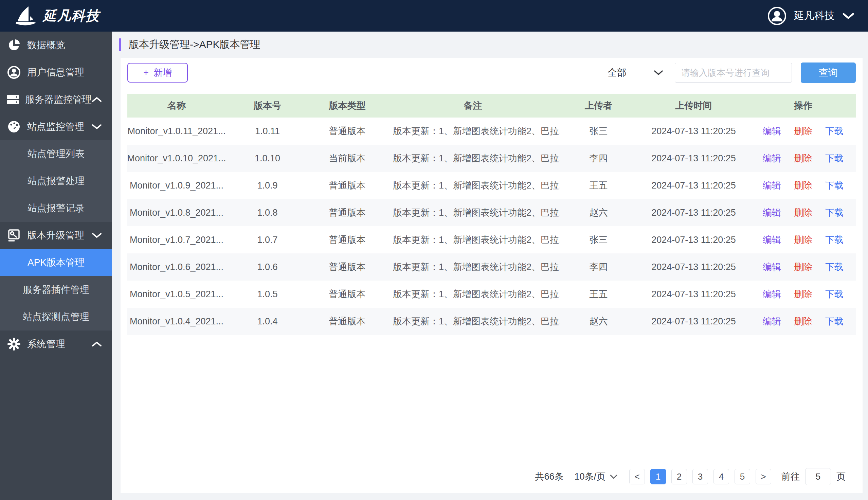  I want to click on sidebar-item-system-manage: 系统管理, so click(56, 344).